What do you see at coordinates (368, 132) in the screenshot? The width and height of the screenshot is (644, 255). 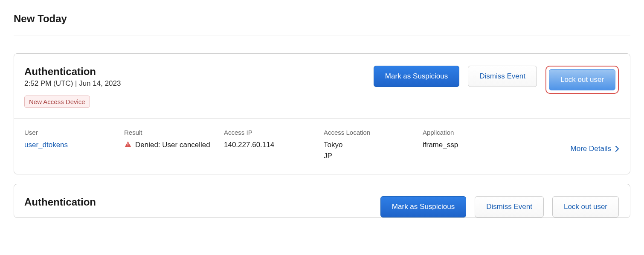 I see `location-label: Access Location` at bounding box center [368, 132].